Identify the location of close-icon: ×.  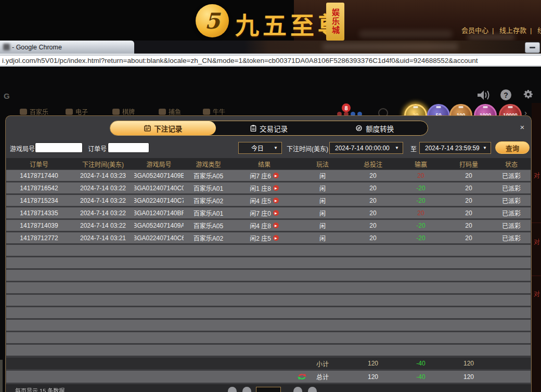
(522, 127).